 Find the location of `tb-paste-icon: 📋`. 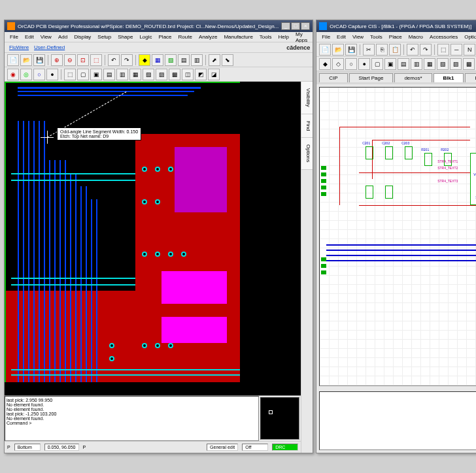

tb-paste-icon: 📋 is located at coordinates (395, 50).